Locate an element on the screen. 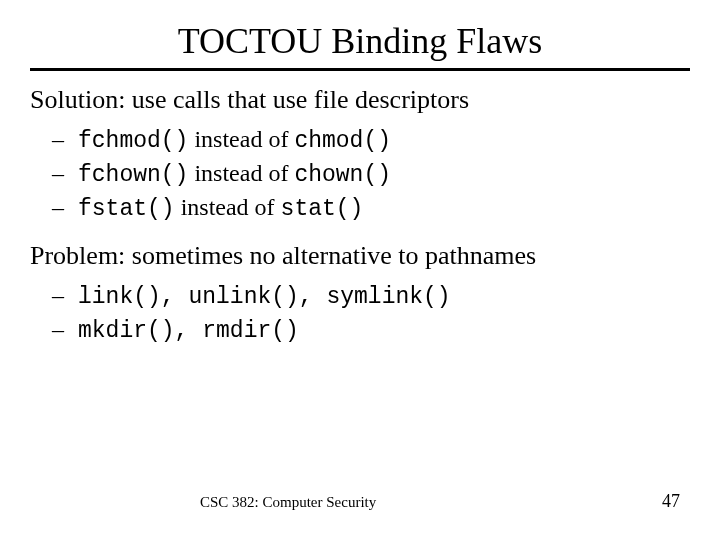  slide-title: TOCTOU Binding Flaws is located at coordinates (360, 41).